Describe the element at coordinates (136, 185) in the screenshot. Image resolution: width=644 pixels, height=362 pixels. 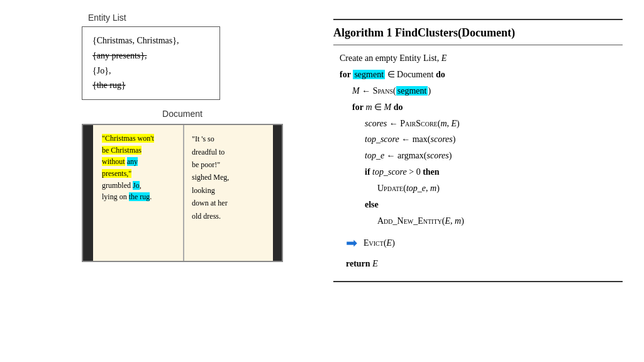
I see `text-jo: Jo` at that location.